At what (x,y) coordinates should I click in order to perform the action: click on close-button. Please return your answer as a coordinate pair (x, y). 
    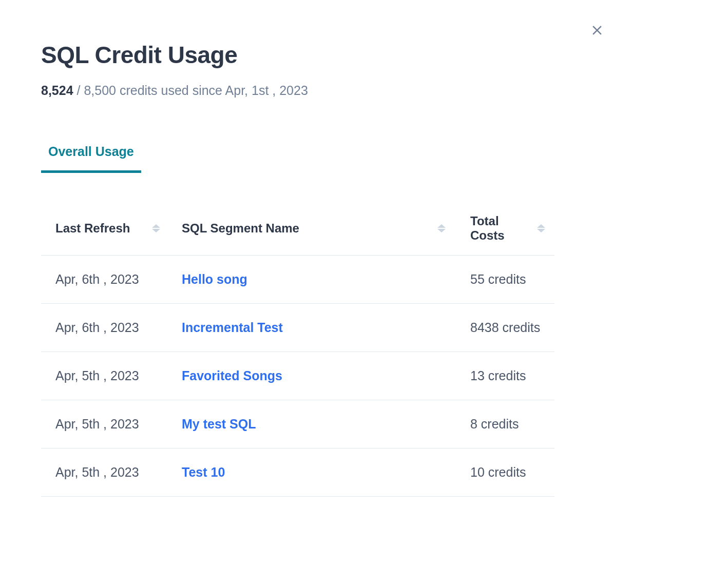
    Looking at the image, I should click on (597, 32).